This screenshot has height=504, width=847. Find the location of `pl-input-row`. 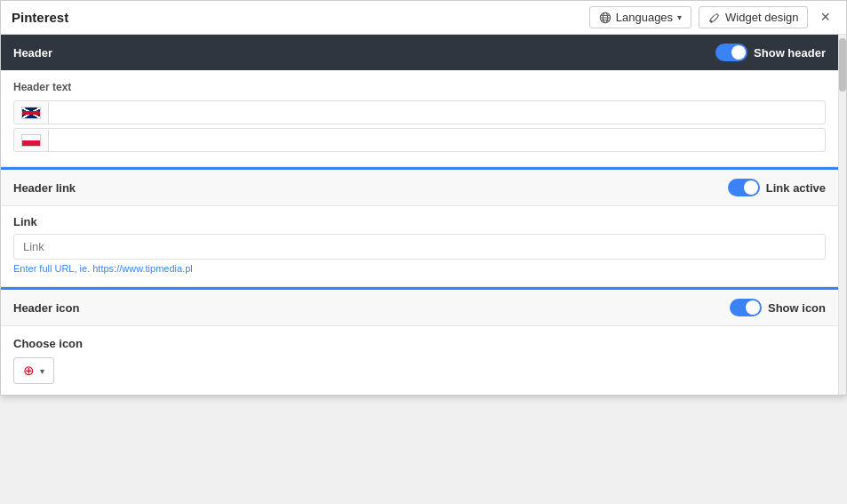

pl-input-row is located at coordinates (420, 140).